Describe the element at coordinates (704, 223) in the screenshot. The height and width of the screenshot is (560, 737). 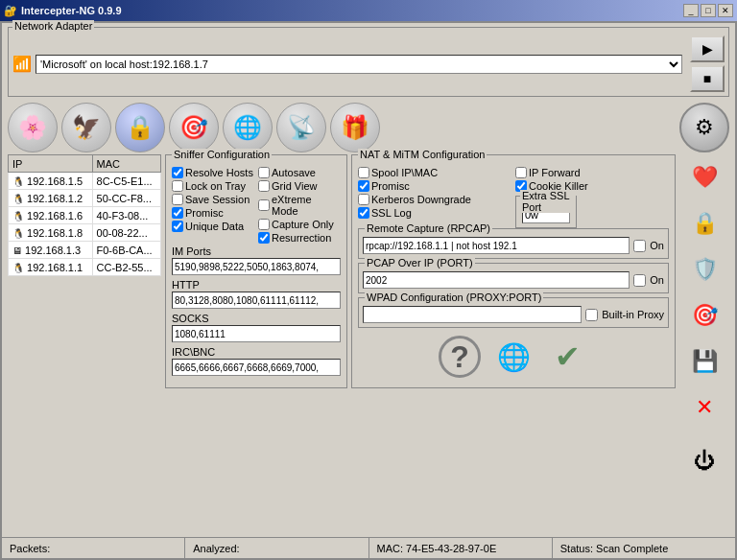
I see `padlock-icon: 🔒` at that location.